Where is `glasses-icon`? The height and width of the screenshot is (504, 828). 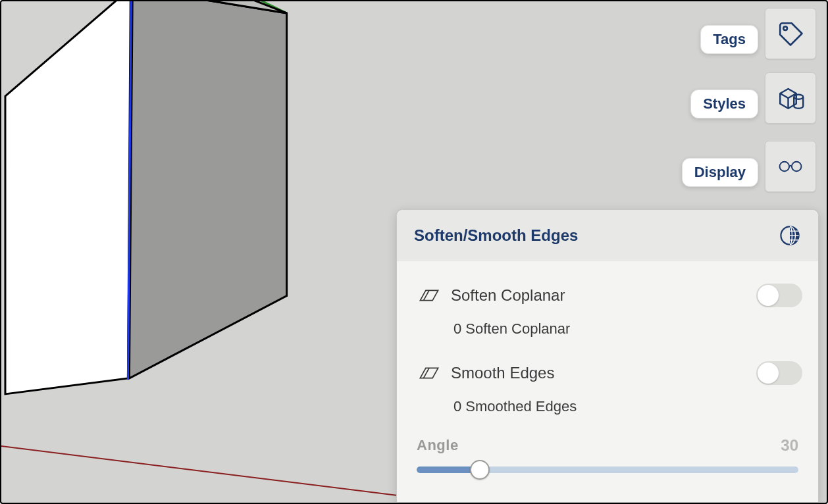
glasses-icon is located at coordinates (790, 166).